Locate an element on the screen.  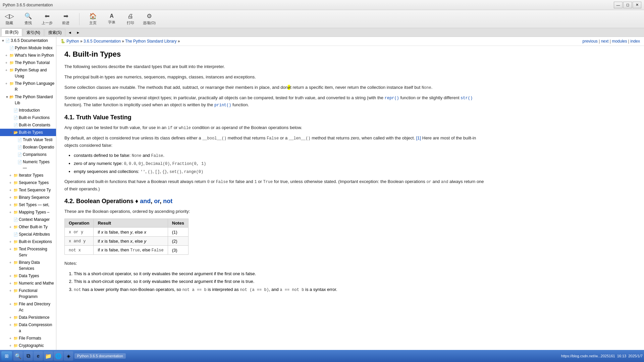
op-3: not x is located at coordinates (79, 250).